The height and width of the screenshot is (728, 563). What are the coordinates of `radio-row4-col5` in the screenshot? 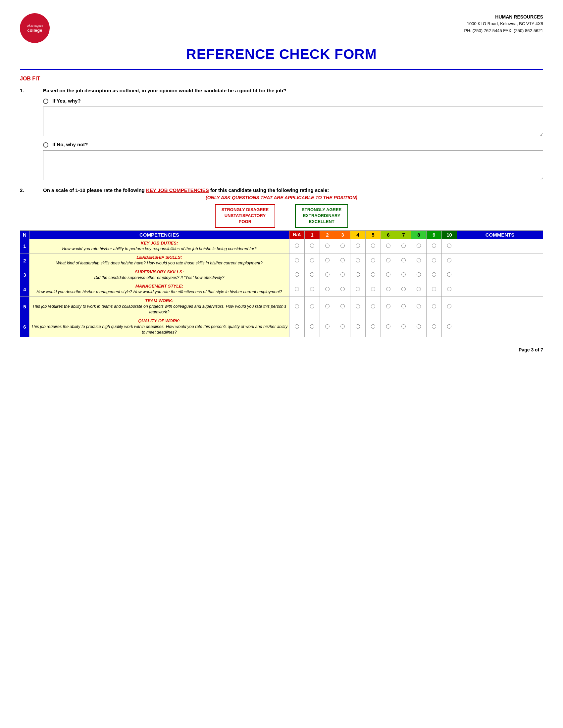 It's located at (373, 289).